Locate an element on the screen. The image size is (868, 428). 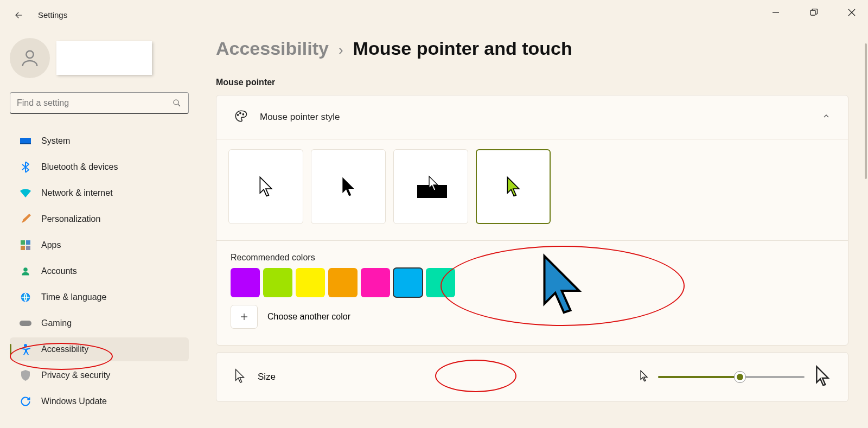
person-icon is located at coordinates (25, 271).